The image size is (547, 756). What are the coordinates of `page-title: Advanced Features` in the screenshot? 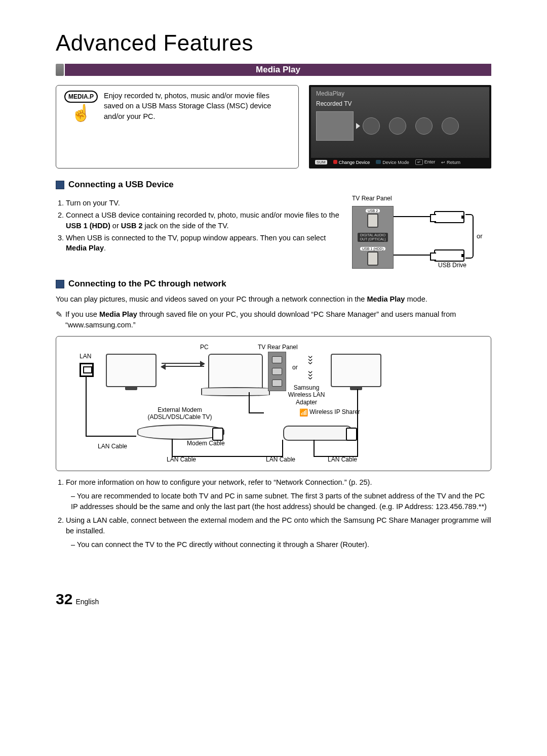 It's located at (274, 43).